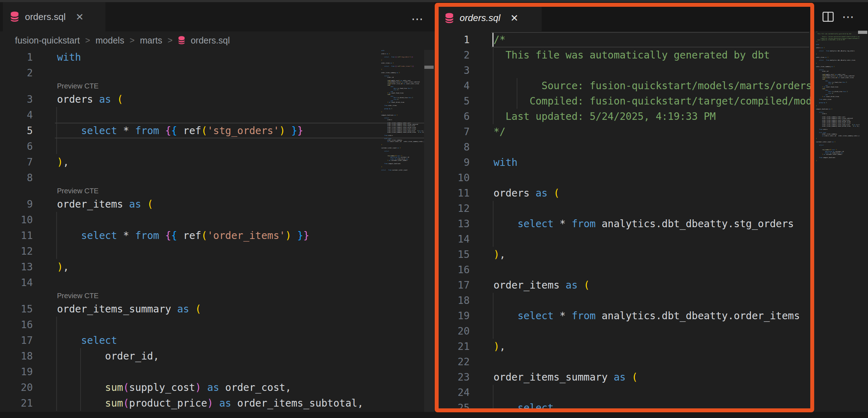 This screenshot has width=868, height=418. I want to click on code-line: 13 select * from analytics.dbt_dbeatty.s…, so click(625, 224).